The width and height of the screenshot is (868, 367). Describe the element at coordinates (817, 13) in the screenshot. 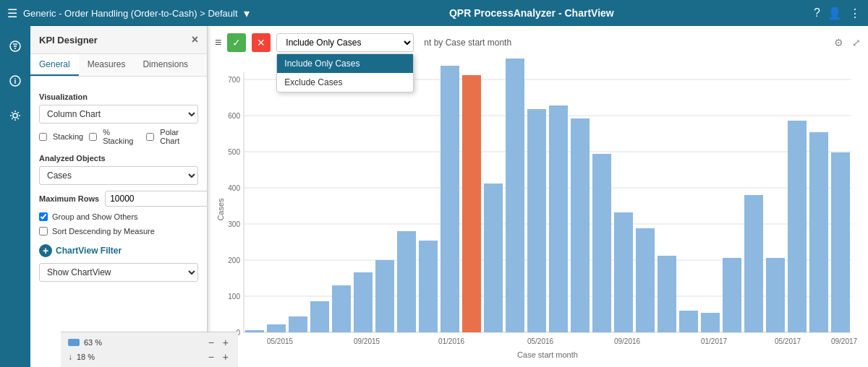

I see `help-icon: ?` at that location.